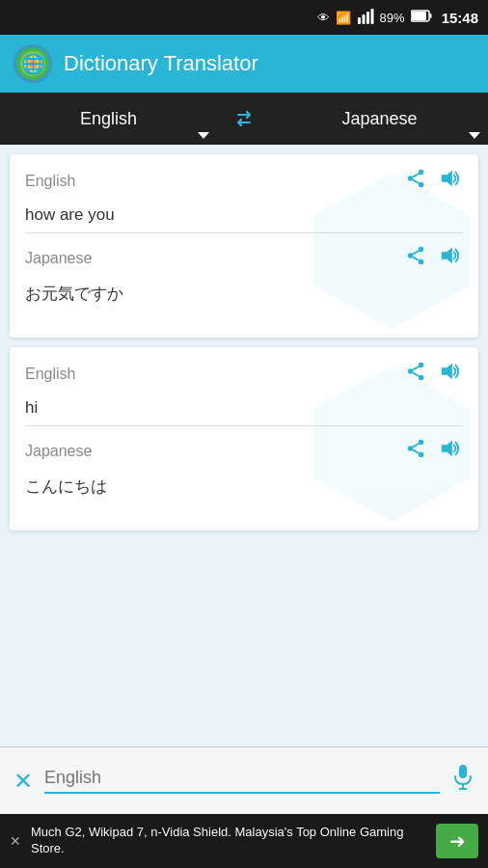 The height and width of the screenshot is (868, 488). Describe the element at coordinates (244, 409) in the screenshot. I see `card2-source-text: hi` at that location.